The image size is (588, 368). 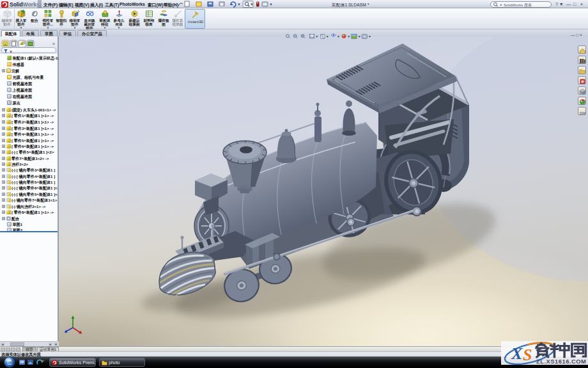 What do you see at coordinates (561, 361) in the screenshot?
I see `svg-text: ZL.XS1616.COM` at bounding box center [561, 361].